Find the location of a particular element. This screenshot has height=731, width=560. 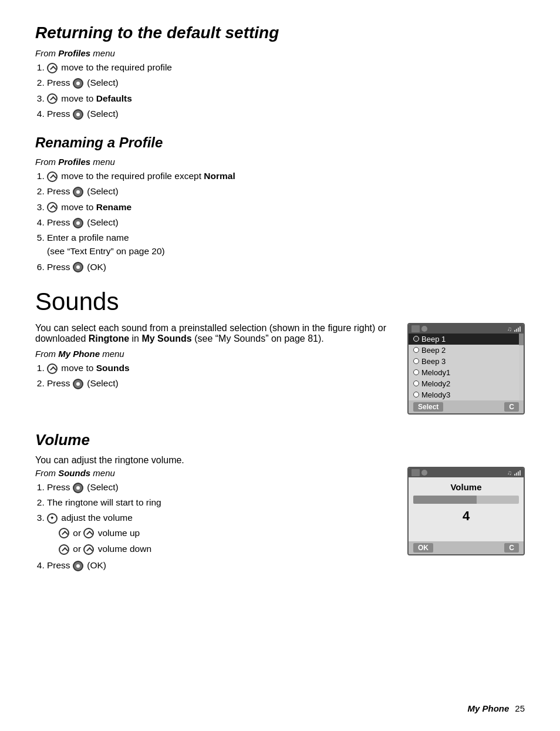

radio-melody1 is located at coordinates (416, 372).